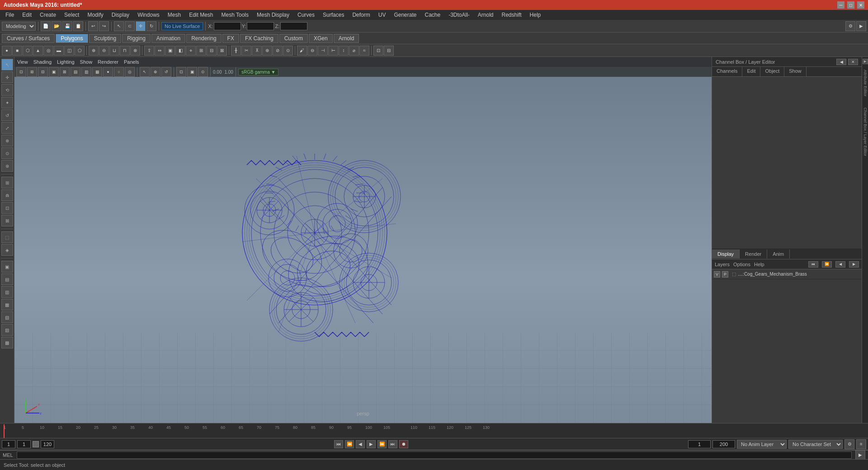 Image resolution: width=868 pixels, height=470 pixels. I want to click on menu-mesh-tools: Mesh Tools, so click(235, 15).